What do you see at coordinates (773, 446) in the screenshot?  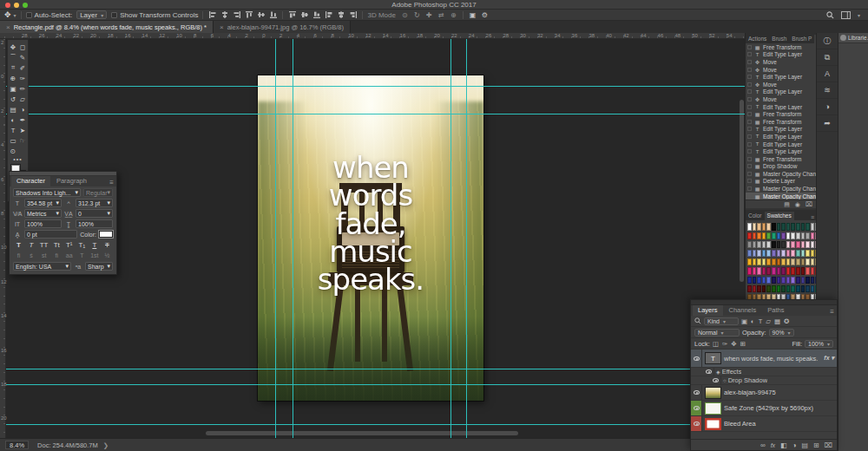 I see `layer-style-icon: fx` at bounding box center [773, 446].